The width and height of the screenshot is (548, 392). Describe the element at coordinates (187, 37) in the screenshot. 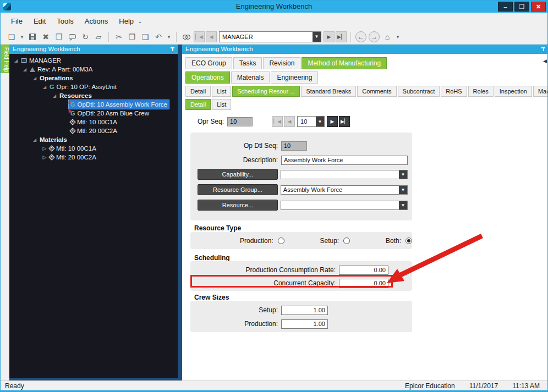

I see `search-button` at that location.